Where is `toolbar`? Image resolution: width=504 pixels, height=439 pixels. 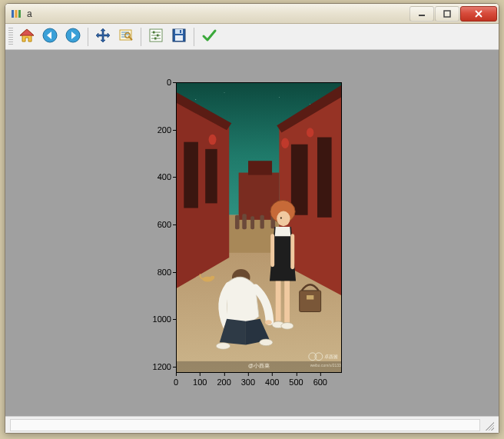 toolbar is located at coordinates (252, 37).